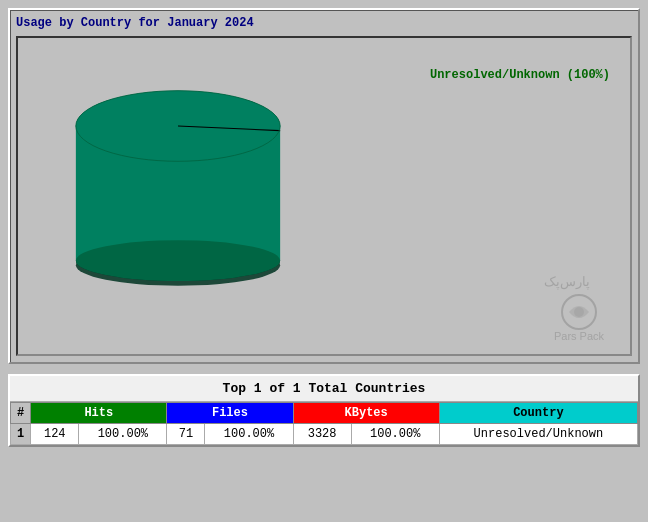  What do you see at coordinates (579, 282) in the screenshot?
I see `logo-text: پارس‌پک` at bounding box center [579, 282].